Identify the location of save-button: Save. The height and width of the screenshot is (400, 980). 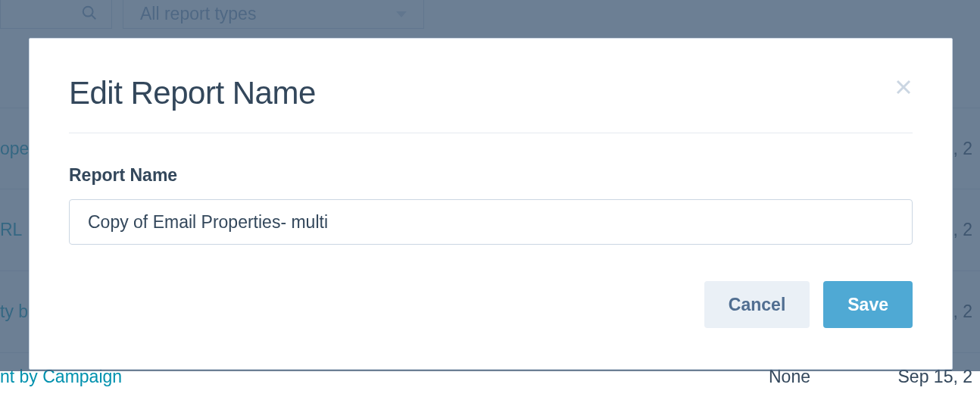
(868, 305).